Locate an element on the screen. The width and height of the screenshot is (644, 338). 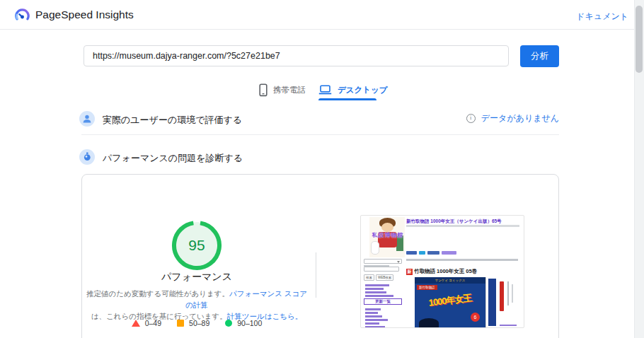
lab-section-title: パフォーマンスの問題を診断する is located at coordinates (173, 158).